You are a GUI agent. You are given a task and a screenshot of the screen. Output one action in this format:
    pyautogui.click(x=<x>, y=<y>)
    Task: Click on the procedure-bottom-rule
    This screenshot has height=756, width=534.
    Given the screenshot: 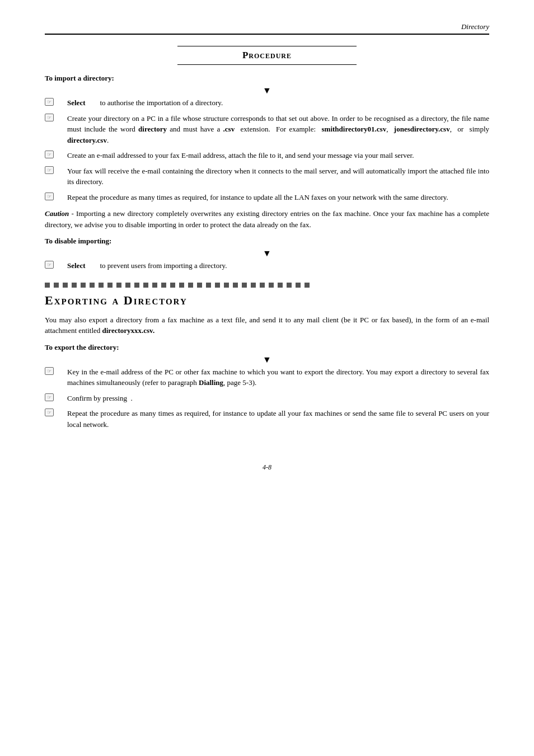 What is the action you would take?
    pyautogui.click(x=267, y=65)
    